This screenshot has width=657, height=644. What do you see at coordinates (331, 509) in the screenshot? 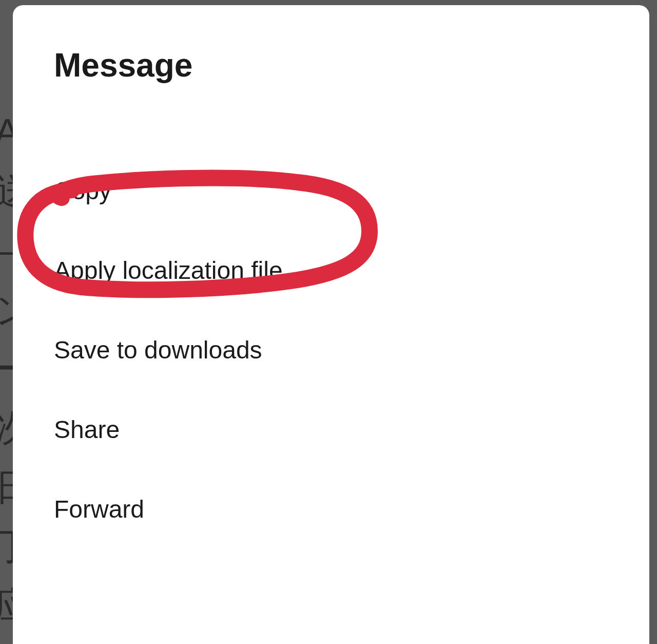
I see `menu-item-forward: Forward` at bounding box center [331, 509].